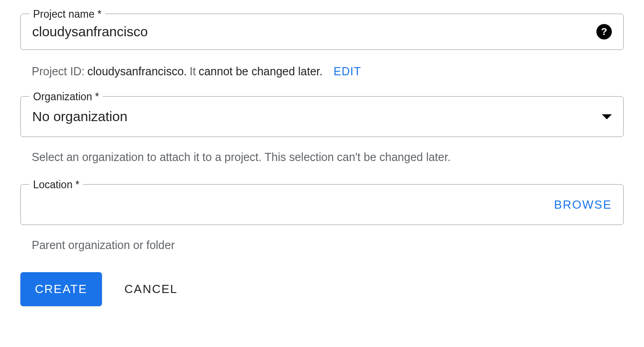 This screenshot has height=347, width=644. What do you see at coordinates (583, 205) in the screenshot?
I see `browse-button: BROWSE` at bounding box center [583, 205].